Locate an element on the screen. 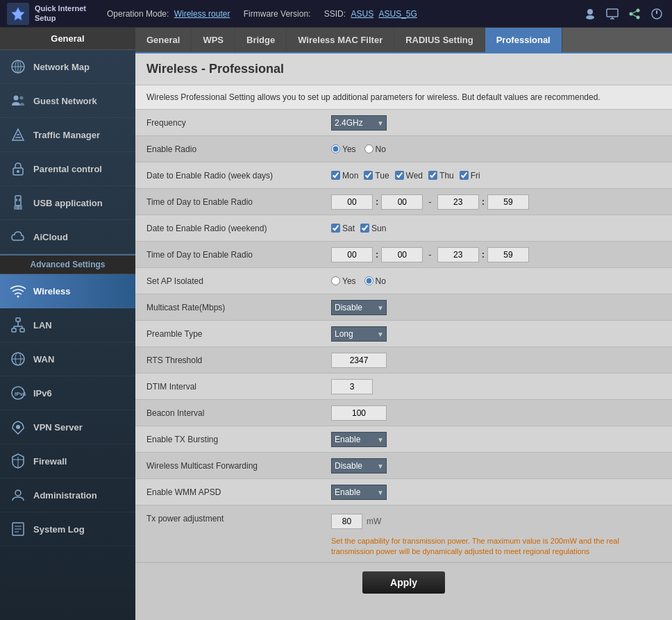  share-icon is located at coordinates (635, 14).